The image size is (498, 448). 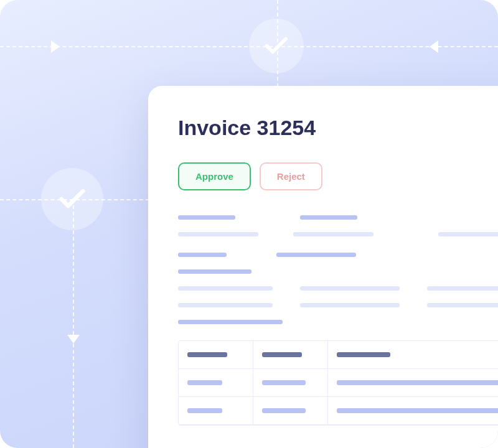 I want to click on invoice-title: Invoice 31254, so click(x=338, y=128).